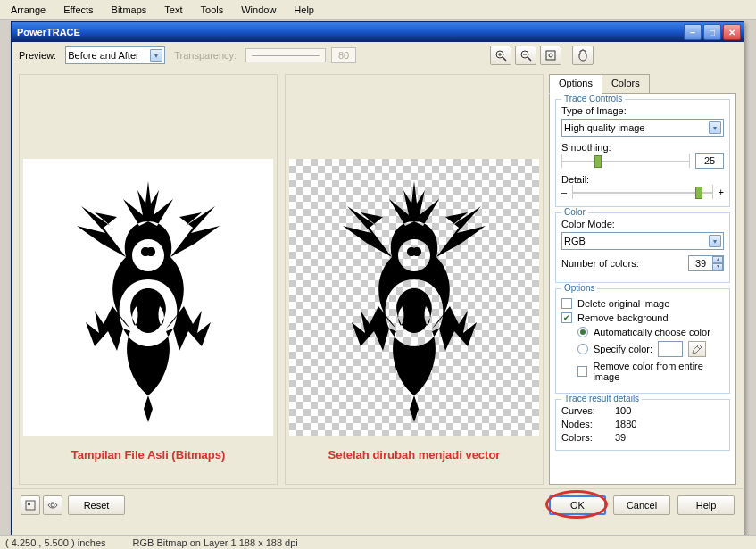  Describe the element at coordinates (642, 505) in the screenshot. I see `cancel-button: Cancel` at that location.